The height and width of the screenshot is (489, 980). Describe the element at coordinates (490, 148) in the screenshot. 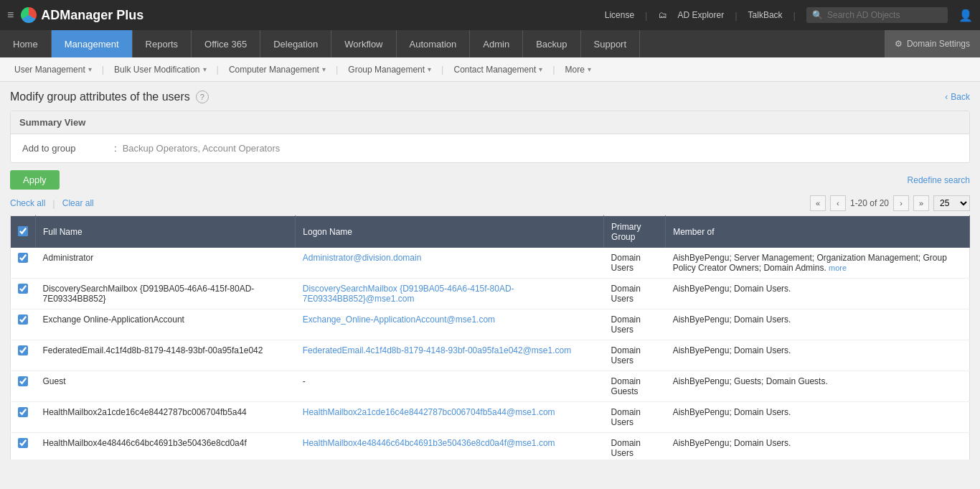

I see `summary-row: Add to group : Backup Operators, Account…` at that location.